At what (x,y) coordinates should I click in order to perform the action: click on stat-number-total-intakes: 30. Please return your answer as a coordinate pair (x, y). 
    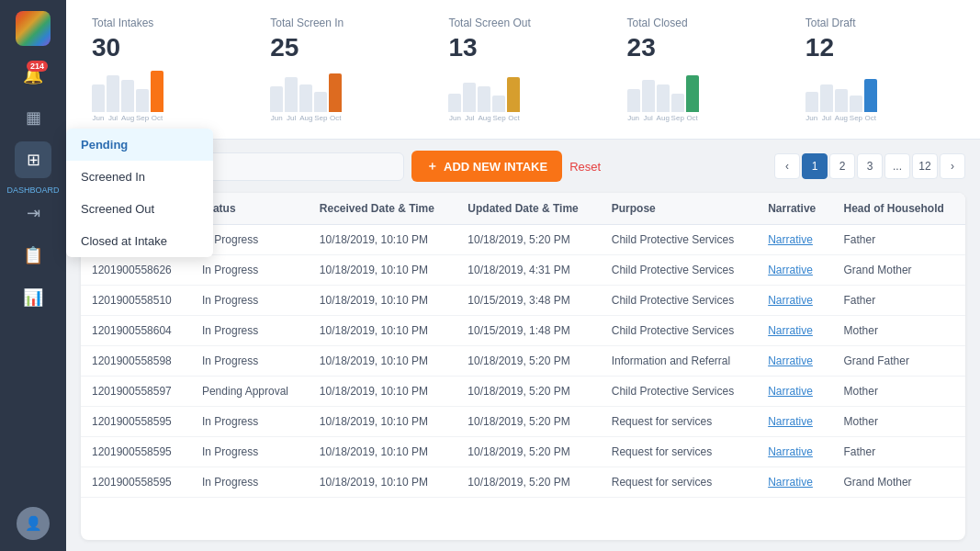
    Looking at the image, I should click on (166, 48).